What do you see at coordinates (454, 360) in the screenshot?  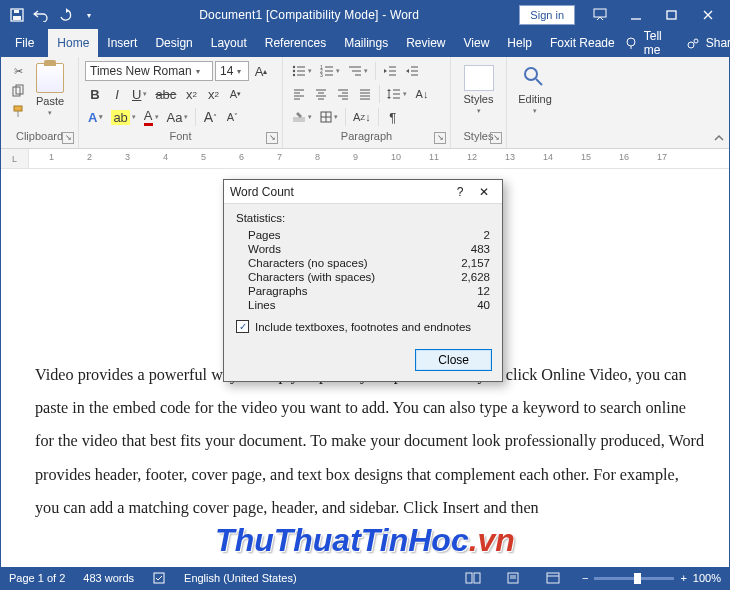 I see `close-button: Close` at bounding box center [454, 360].